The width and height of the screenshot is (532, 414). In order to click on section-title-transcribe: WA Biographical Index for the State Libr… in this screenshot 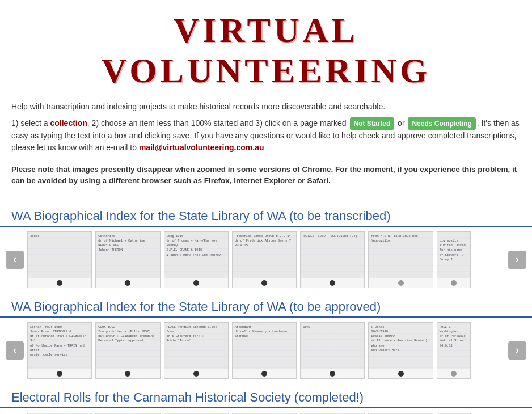, I will do `click(266, 216)`.